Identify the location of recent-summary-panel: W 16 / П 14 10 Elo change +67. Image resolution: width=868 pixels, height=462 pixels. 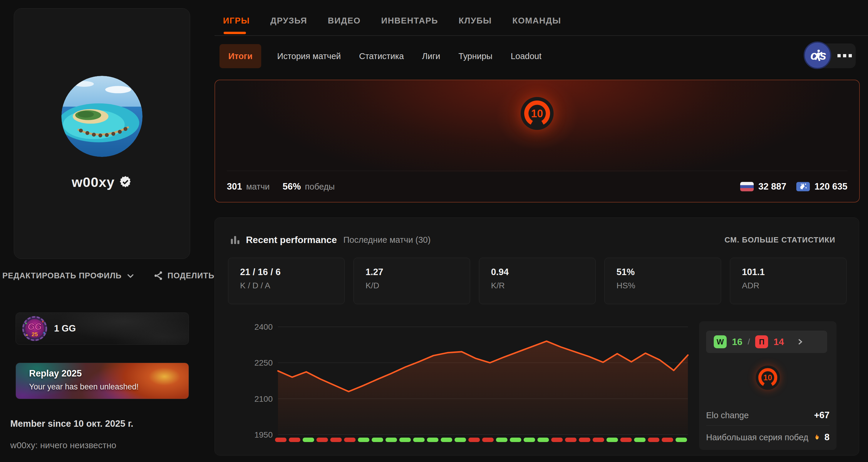
(768, 386).